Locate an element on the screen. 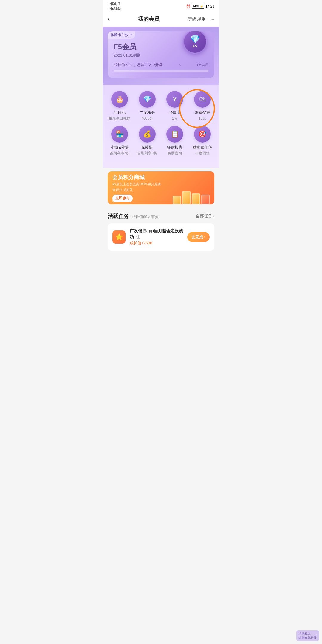 The width and height of the screenshot is (322, 644). e-loan-icon-wrapper: 💰 is located at coordinates (147, 134).